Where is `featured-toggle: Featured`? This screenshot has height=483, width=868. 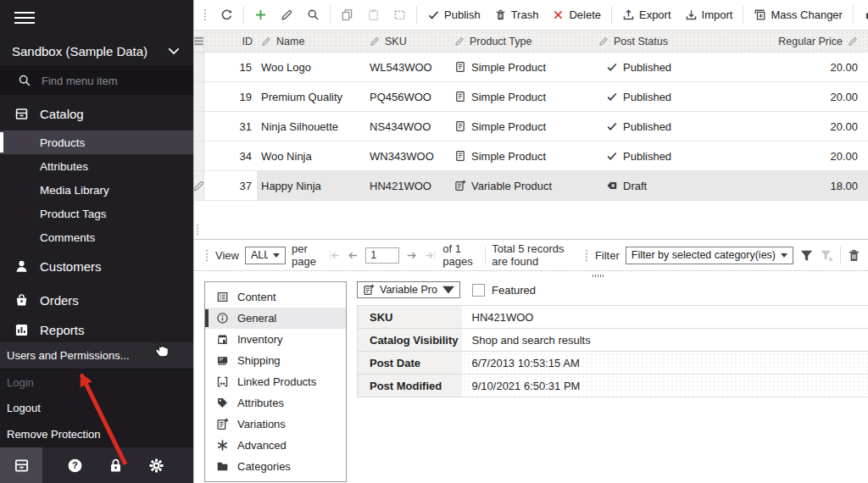
featured-toggle: Featured is located at coordinates (504, 290).